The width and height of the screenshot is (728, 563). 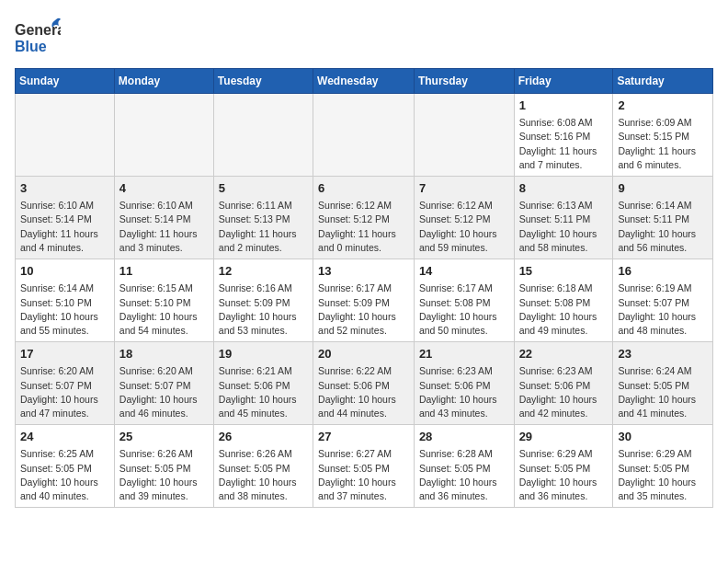 I want to click on calendar-cell: 29Sunrise: 6:29 AM Sunset: 5:05 PM Dayli…, so click(x=563, y=466).